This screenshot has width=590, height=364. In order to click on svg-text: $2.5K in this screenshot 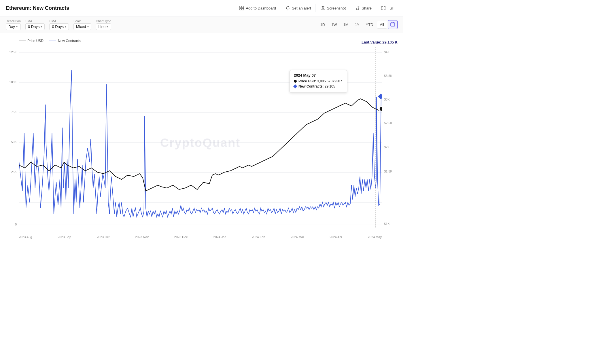, I will do `click(388, 123)`.